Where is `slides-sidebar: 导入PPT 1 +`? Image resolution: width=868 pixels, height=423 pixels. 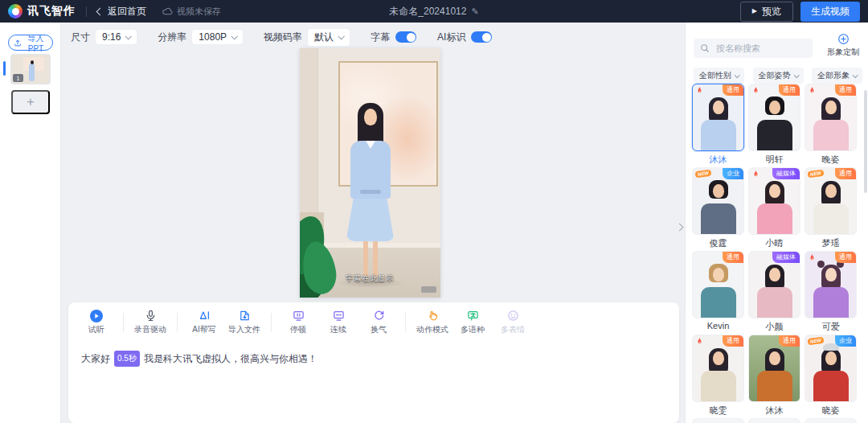 slides-sidebar: 导入PPT 1 + is located at coordinates (31, 223).